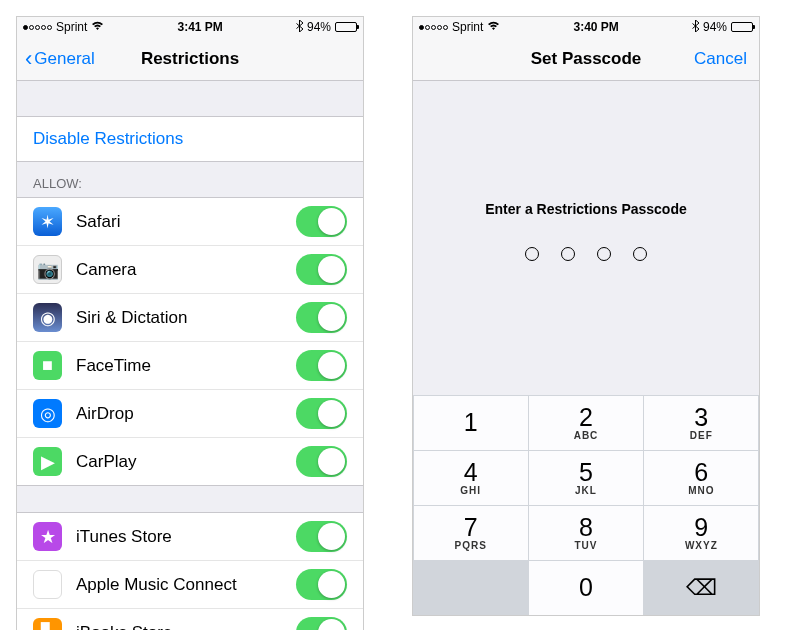 This screenshot has width=800, height=630. Describe the element at coordinates (586, 27) in the screenshot. I see `status-bar: Sprint 3:40 PM 94%` at that location.